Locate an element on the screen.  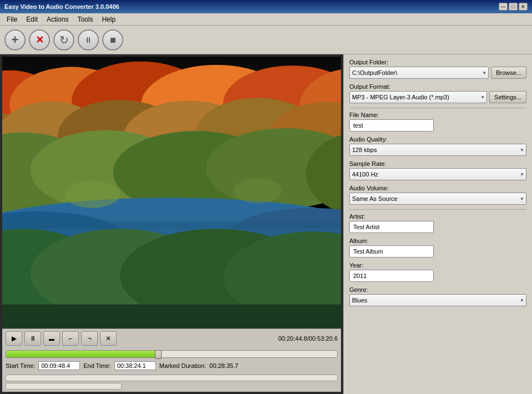
sample-rate-label: Sample Rate: is located at coordinates (438, 164).